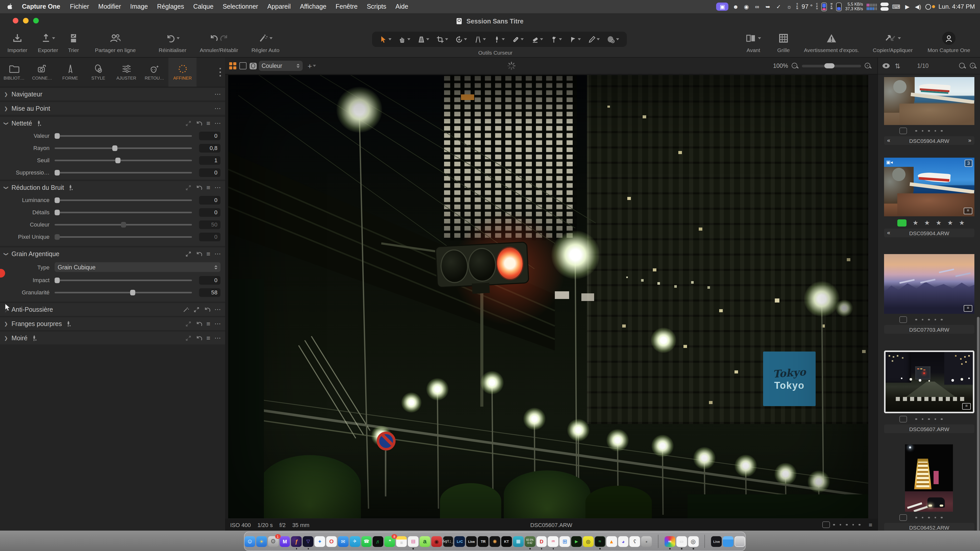 The image size is (980, 551). Describe the element at coordinates (884, 7) in the screenshot. I see `toggles-icon` at that location.